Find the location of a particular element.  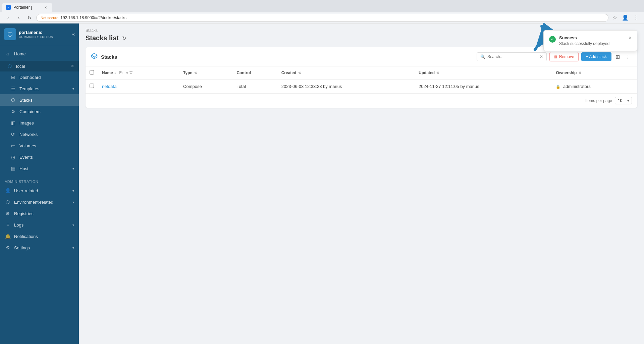

sidebar-item-environment-related: ⬡ Environment-related ▾ is located at coordinates (40, 202).